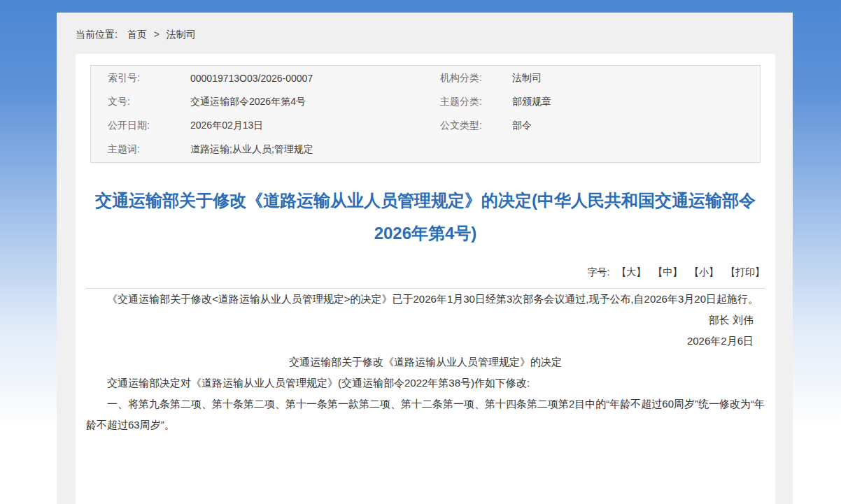 The height and width of the screenshot is (504, 841). What do you see at coordinates (599, 272) in the screenshot?
I see `font-size-label: 字号:` at bounding box center [599, 272].